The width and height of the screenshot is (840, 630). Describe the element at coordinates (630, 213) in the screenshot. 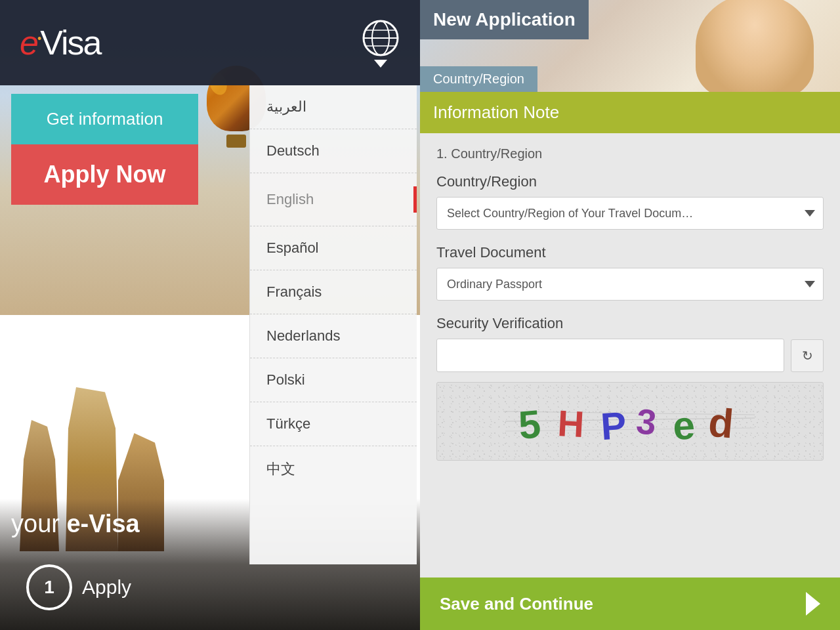

I see `country-select-wrapper: Select Country/Region of Your Travel Doc…` at that location.